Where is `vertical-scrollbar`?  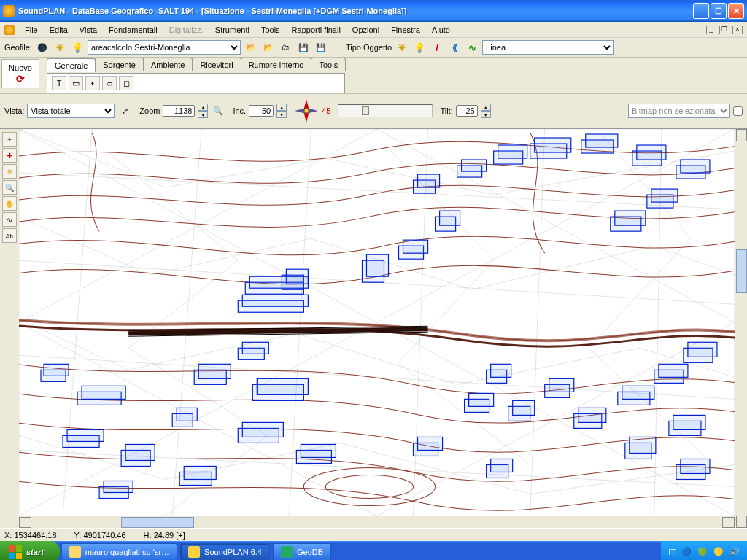
vertical-scrollbar is located at coordinates (741, 328).